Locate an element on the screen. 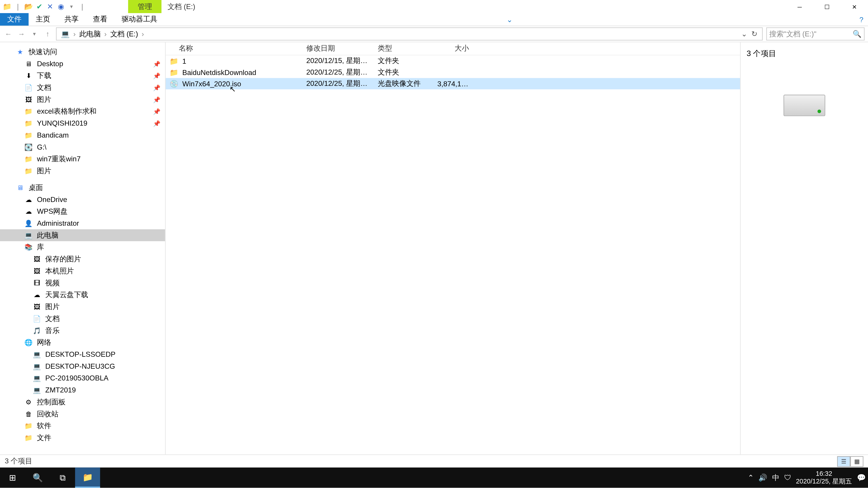 The width and height of the screenshot is (868, 488). qat-close-icon: ✕ is located at coordinates (50, 7).